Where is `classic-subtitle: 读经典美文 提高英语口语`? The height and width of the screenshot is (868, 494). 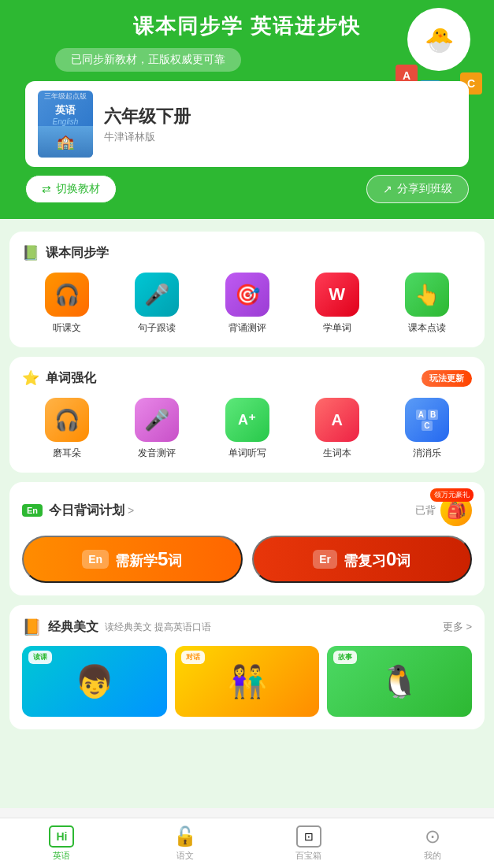
classic-subtitle: 读经典美文 提高英语口语 is located at coordinates (158, 627).